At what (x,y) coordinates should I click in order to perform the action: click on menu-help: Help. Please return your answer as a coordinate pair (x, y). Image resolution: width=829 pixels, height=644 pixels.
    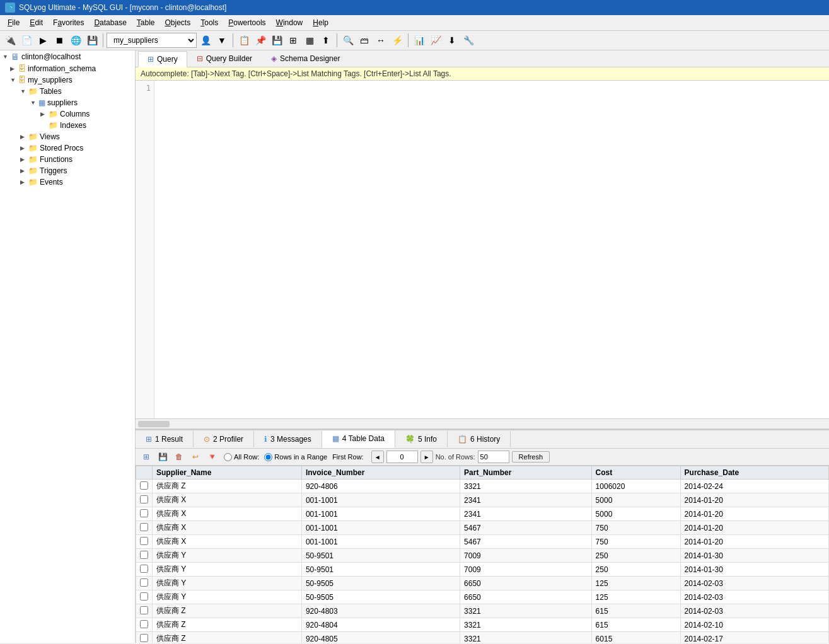
    Looking at the image, I should click on (320, 23).